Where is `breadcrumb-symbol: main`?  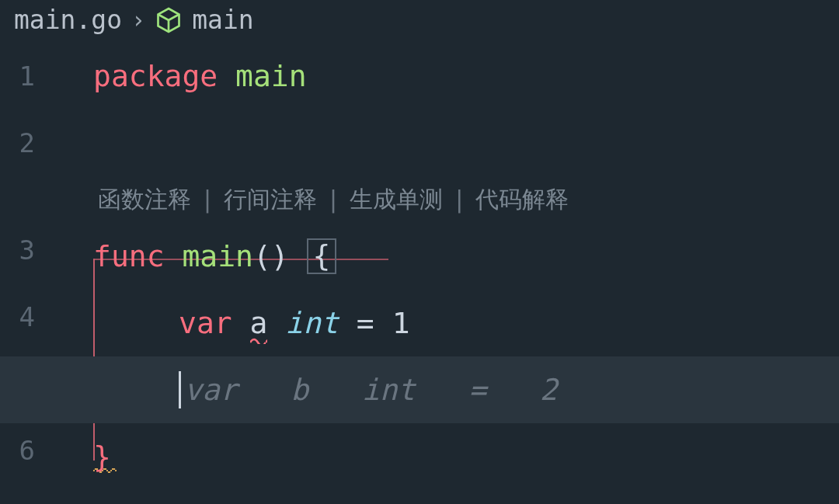 breadcrumb-symbol: main is located at coordinates (222, 20).